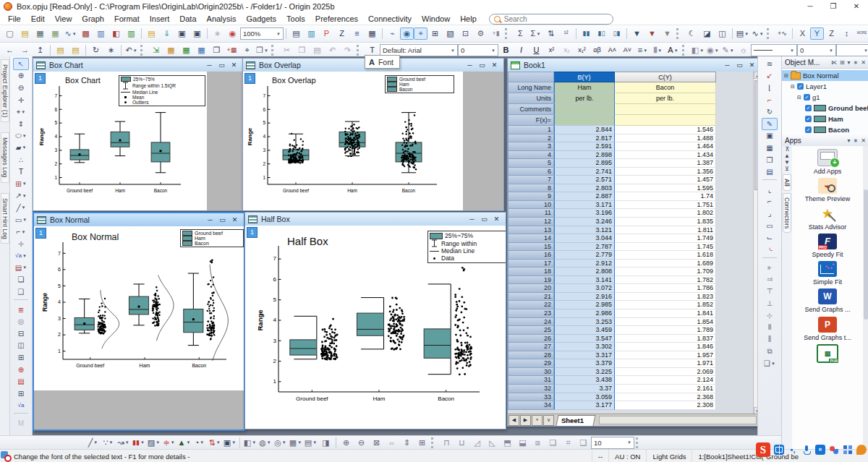  I want to click on persp1-icon: ⬒, so click(508, 442).